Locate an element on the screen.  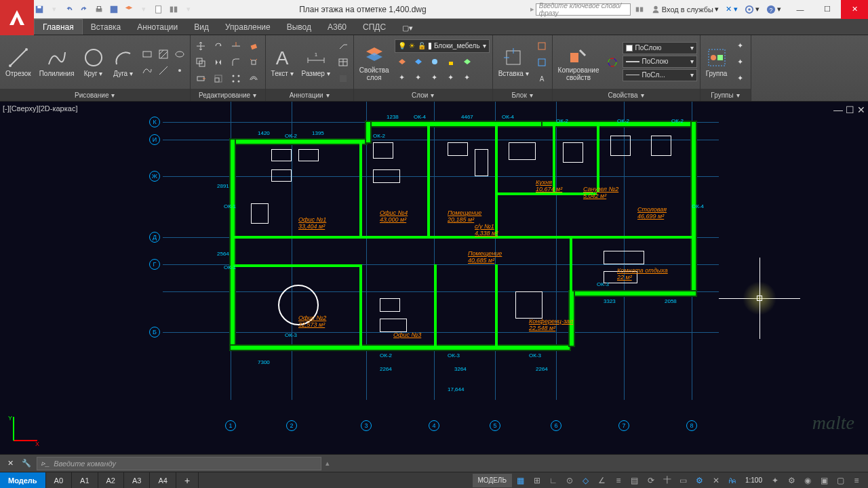
table-icon is located at coordinates (343, 62).